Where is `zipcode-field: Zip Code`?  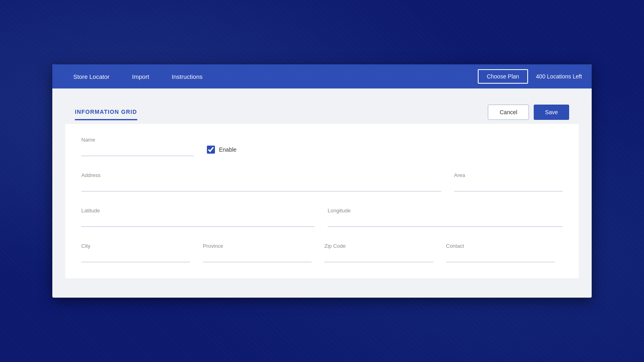 zipcode-field: Zip Code is located at coordinates (379, 253).